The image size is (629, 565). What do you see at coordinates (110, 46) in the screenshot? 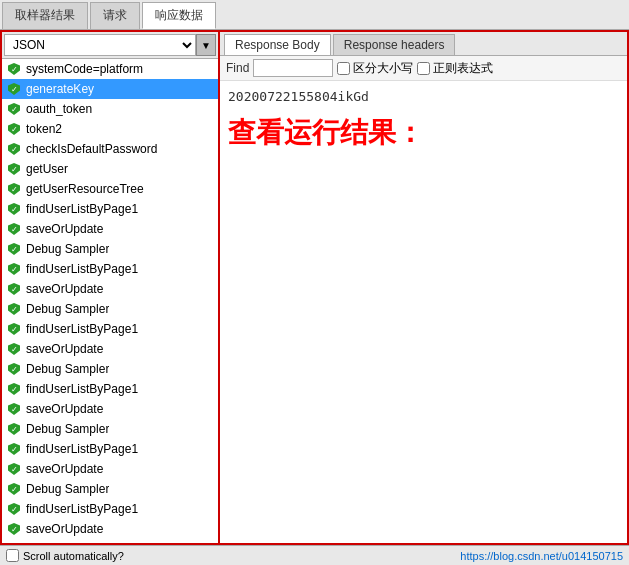
I see `left-panel-header: JSON XML Text ▼` at bounding box center [110, 46].